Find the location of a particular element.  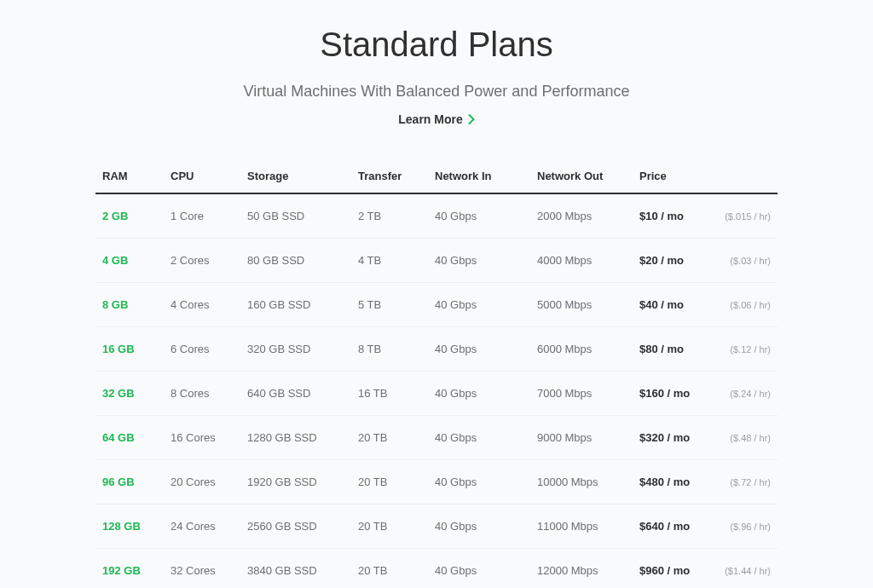

col-ram: RAM is located at coordinates (130, 176).